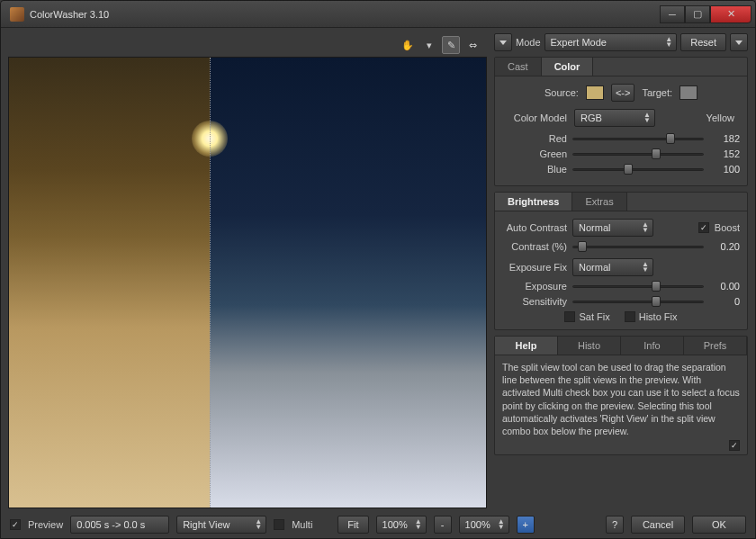 This screenshot has height=539, width=756. Describe the element at coordinates (408, 45) in the screenshot. I see `hand-tool-icon: ✋` at that location.